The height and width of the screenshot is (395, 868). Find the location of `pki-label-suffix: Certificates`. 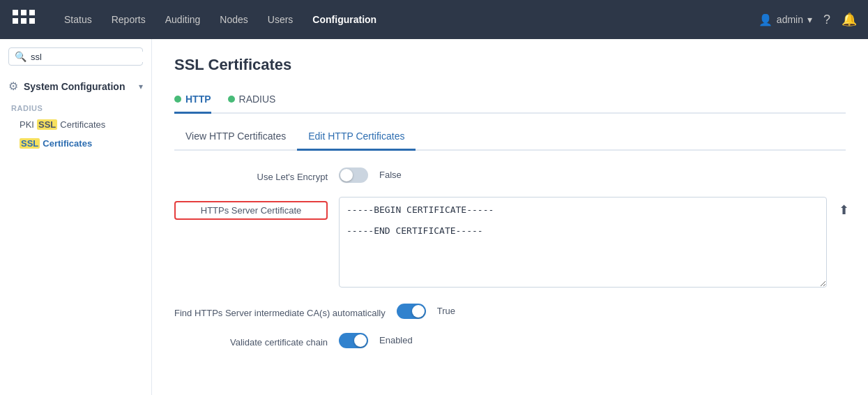

pki-label-suffix: Certificates is located at coordinates (82, 124).